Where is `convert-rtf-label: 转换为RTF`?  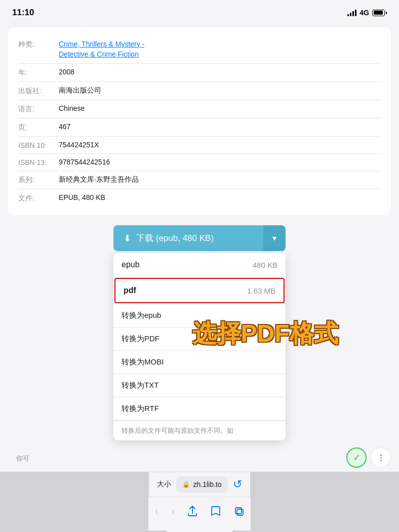 convert-rtf-label: 转换为RTF is located at coordinates (140, 409).